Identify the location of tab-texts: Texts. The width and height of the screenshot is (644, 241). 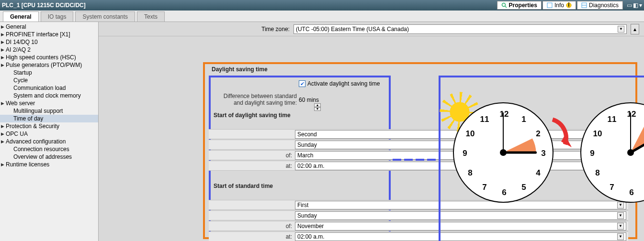
(151, 16).